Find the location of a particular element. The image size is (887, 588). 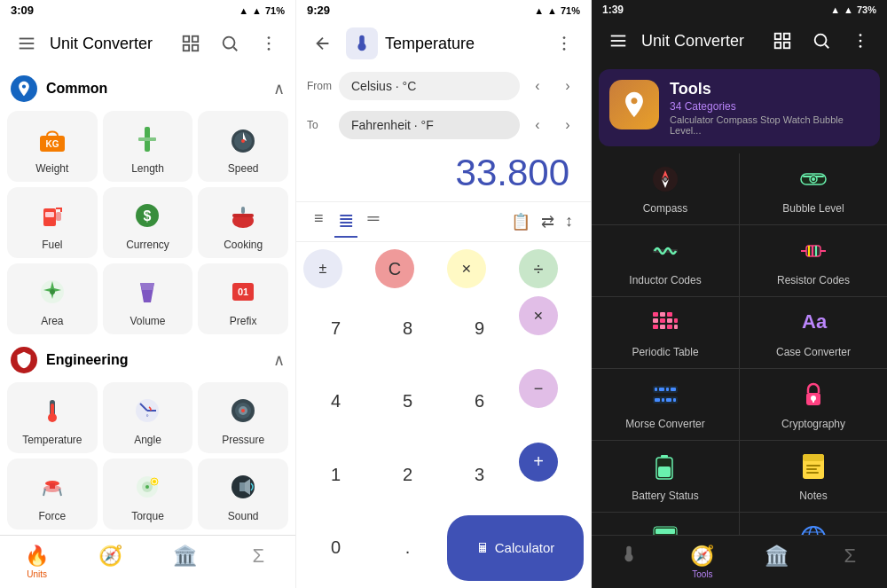

search-button-p3 is located at coordinates (821, 41).